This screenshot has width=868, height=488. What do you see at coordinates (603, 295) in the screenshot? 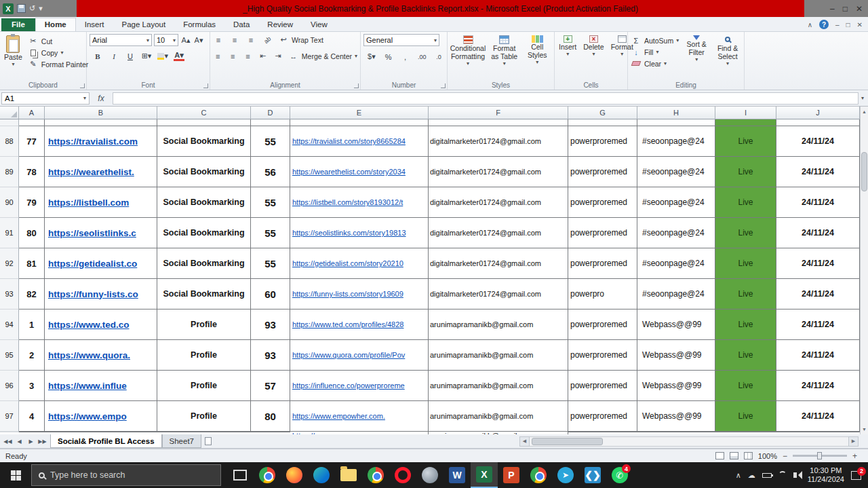
I see `cell-username: powerpro` at bounding box center [603, 295].